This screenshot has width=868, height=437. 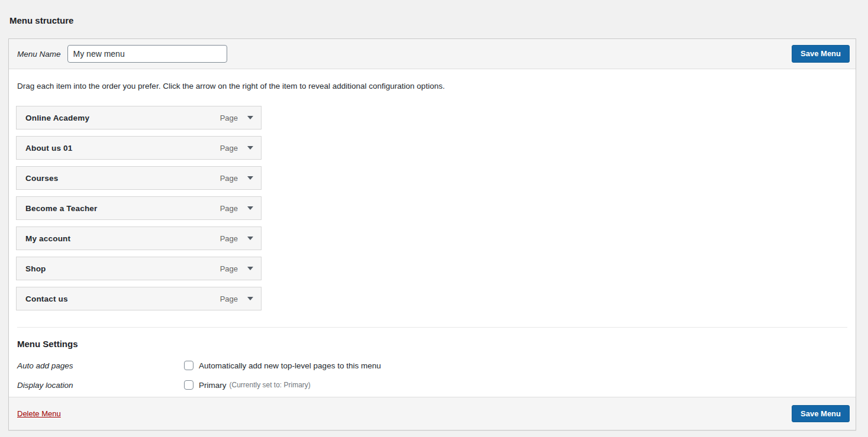 I want to click on auto-add-pages-checkbox-label: Automatically add new top-level pages to…, so click(x=290, y=365).